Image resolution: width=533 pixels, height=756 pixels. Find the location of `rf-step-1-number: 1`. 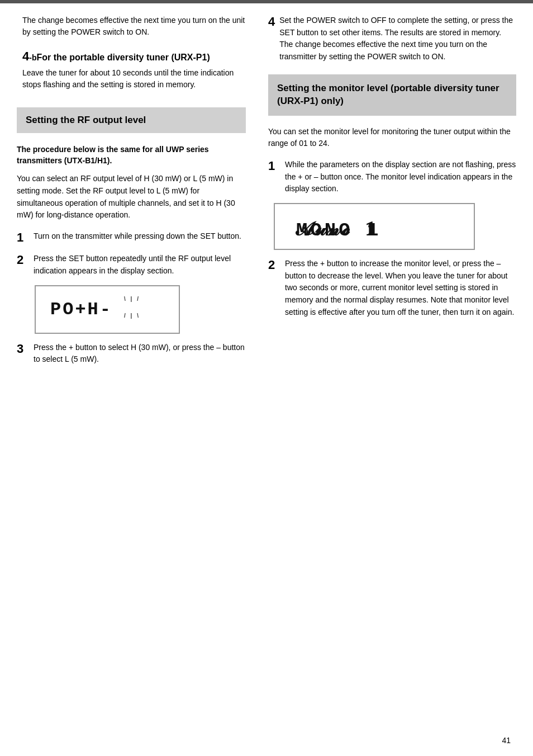

rf-step-1-number: 1 is located at coordinates (25, 238).